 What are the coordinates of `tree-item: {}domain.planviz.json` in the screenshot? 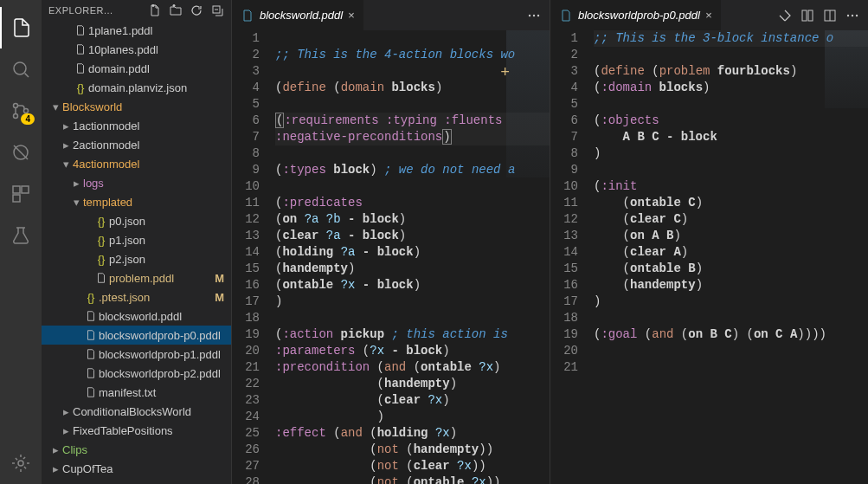 It's located at (137, 87).